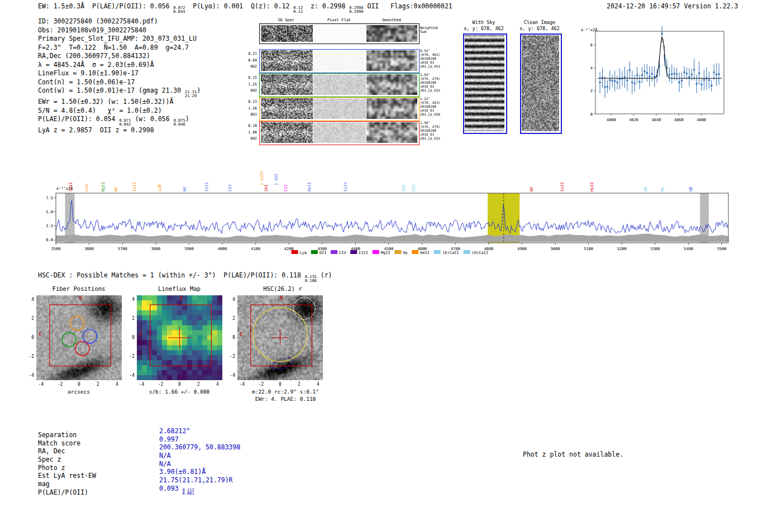 Image resolution: width=782 pixels, height=532 pixels. Describe the element at coordinates (282, 298) in the screenshot. I see `compass-n: N` at that location.